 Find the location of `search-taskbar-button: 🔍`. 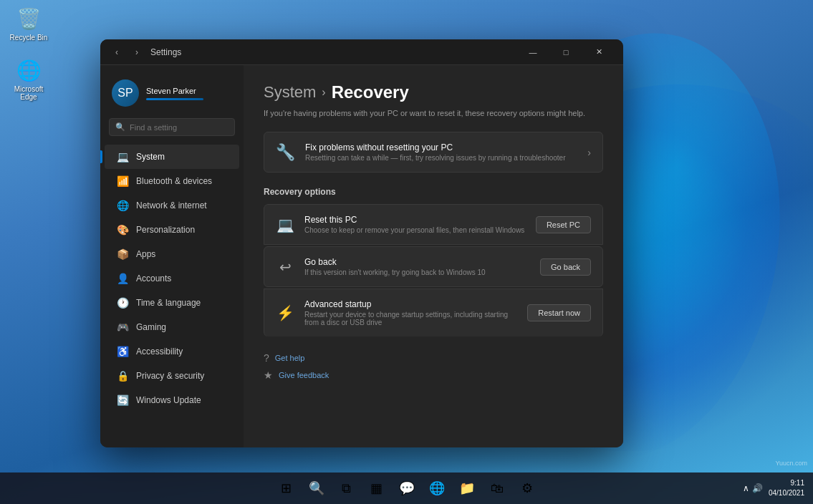

search-taskbar-button: 🔍 is located at coordinates (317, 488).